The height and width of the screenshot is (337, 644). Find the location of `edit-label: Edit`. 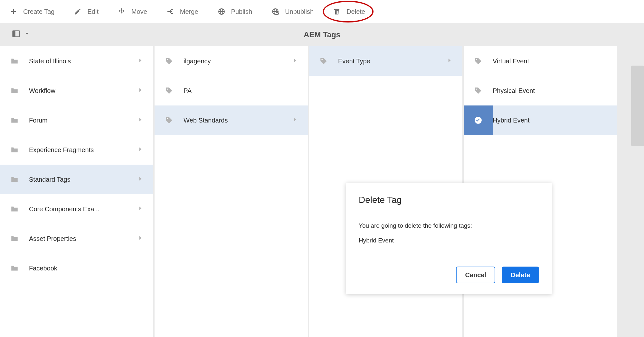

edit-label: Edit is located at coordinates (93, 12).